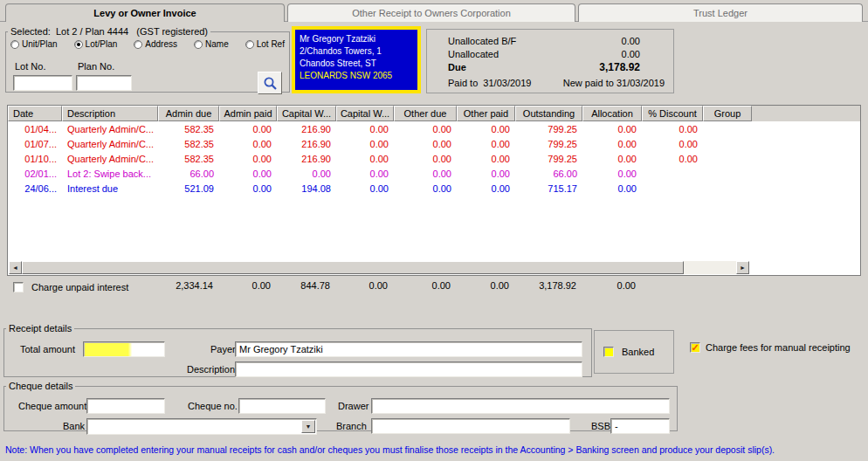 Image resolution: width=868 pixels, height=461 pixels. Describe the element at coordinates (612, 114) in the screenshot. I see `column-header: Allocation` at that location.